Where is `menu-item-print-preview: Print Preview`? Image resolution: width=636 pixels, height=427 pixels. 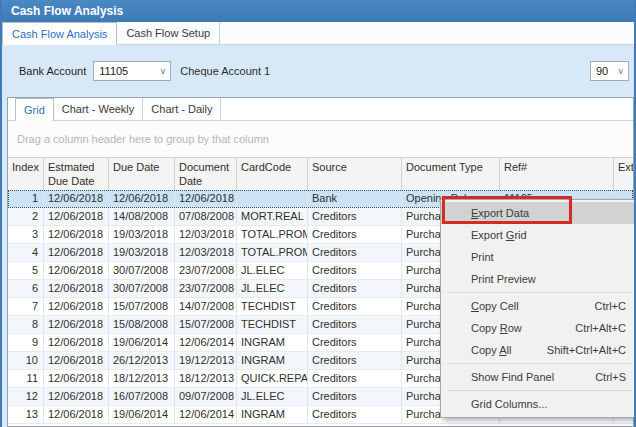 menu-item-print-preview: Print Preview is located at coordinates (538, 279).